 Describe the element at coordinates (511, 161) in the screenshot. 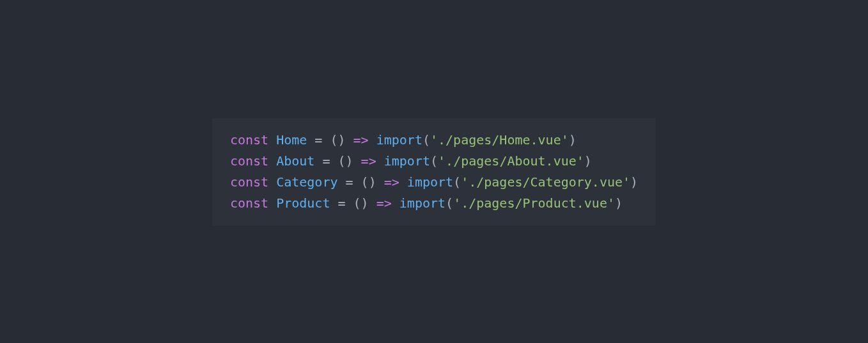

I see `string-literal: './pages/About.vue'` at that location.